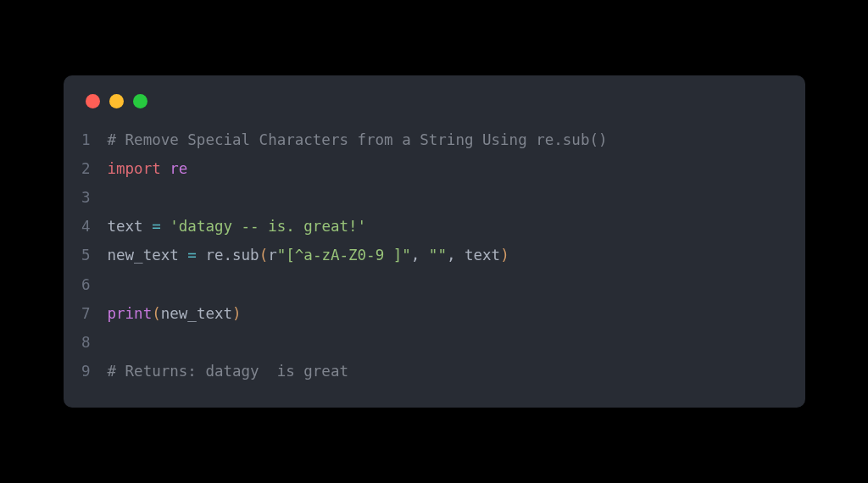 The image size is (868, 483). I want to click on code-line: 3, so click(434, 197).